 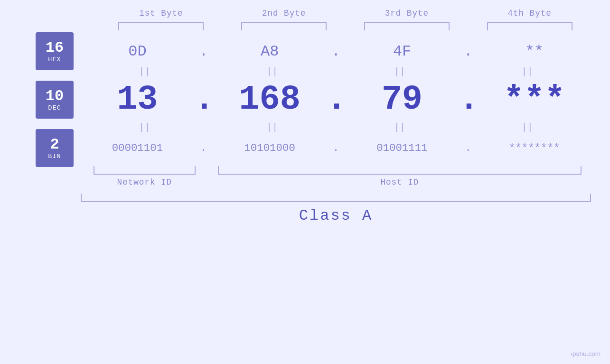 What do you see at coordinates (535, 100) in the screenshot?
I see `dec-val-4: ***` at bounding box center [535, 100].